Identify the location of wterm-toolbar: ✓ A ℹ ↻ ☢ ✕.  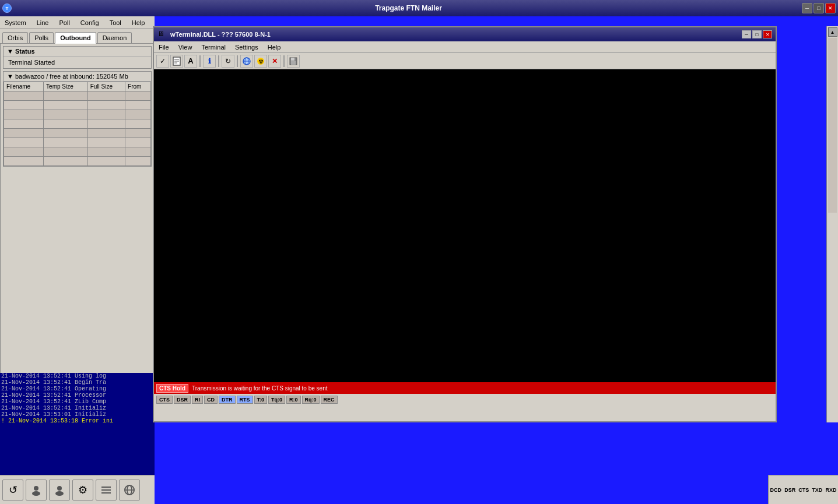
(465, 61).